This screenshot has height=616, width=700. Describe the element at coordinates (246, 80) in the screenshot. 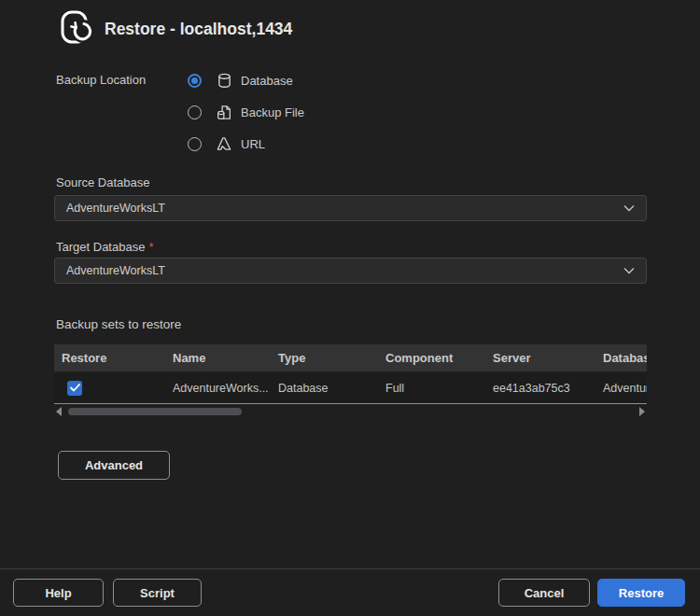

I see `radio-option-database: Database` at that location.